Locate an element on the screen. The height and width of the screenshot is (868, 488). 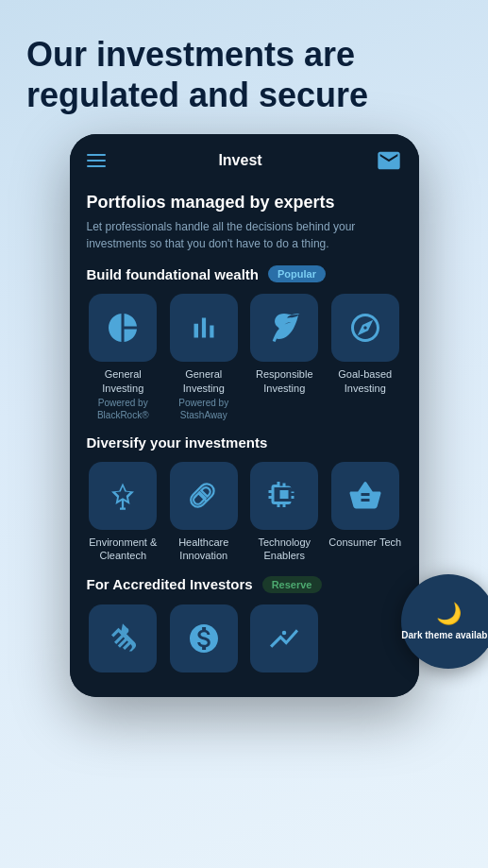
inbox-icon is located at coordinates (389, 161).